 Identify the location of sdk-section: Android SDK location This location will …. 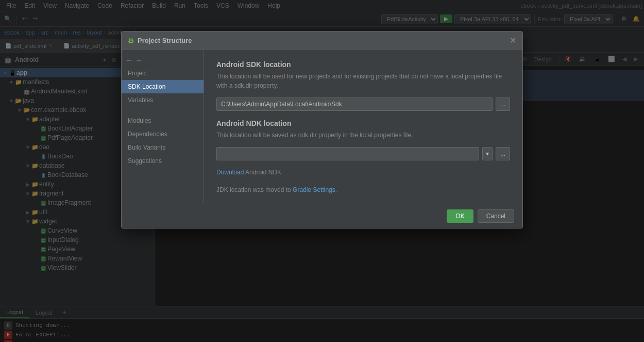
(363, 86).